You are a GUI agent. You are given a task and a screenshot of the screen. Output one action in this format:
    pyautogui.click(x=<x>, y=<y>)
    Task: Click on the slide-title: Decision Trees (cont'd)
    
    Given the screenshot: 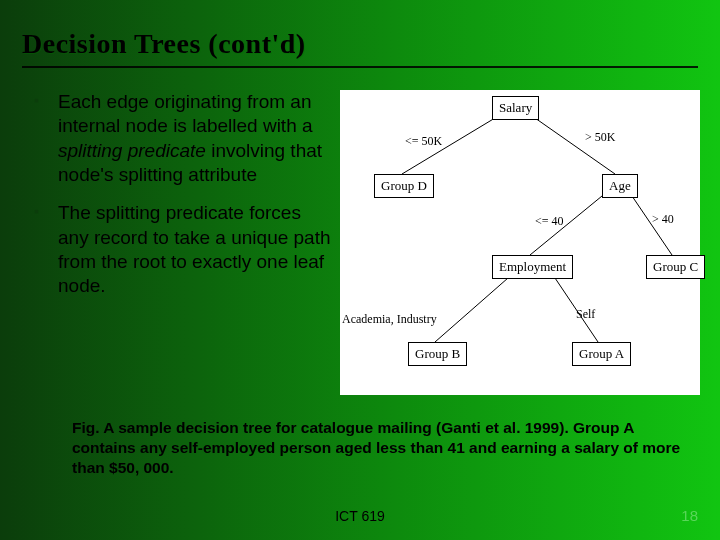 What is the action you would take?
    pyautogui.click(x=360, y=30)
    